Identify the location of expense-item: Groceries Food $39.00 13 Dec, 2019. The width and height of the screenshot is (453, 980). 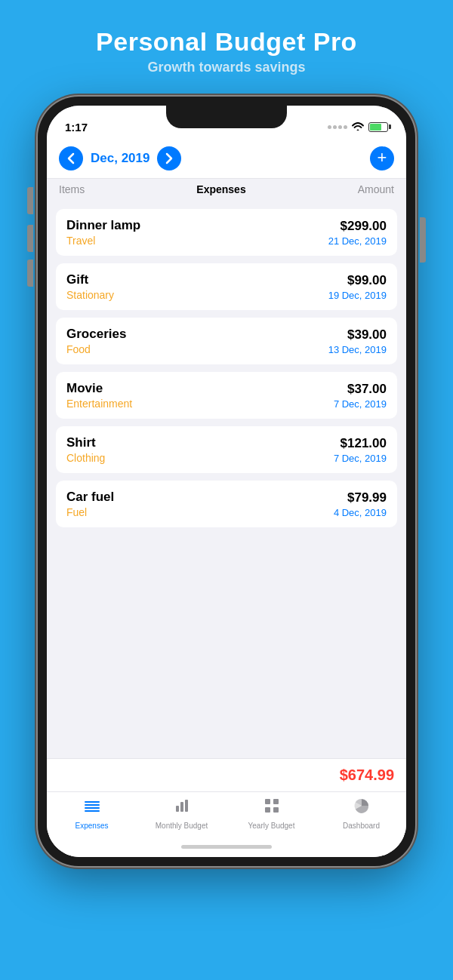
(226, 341).